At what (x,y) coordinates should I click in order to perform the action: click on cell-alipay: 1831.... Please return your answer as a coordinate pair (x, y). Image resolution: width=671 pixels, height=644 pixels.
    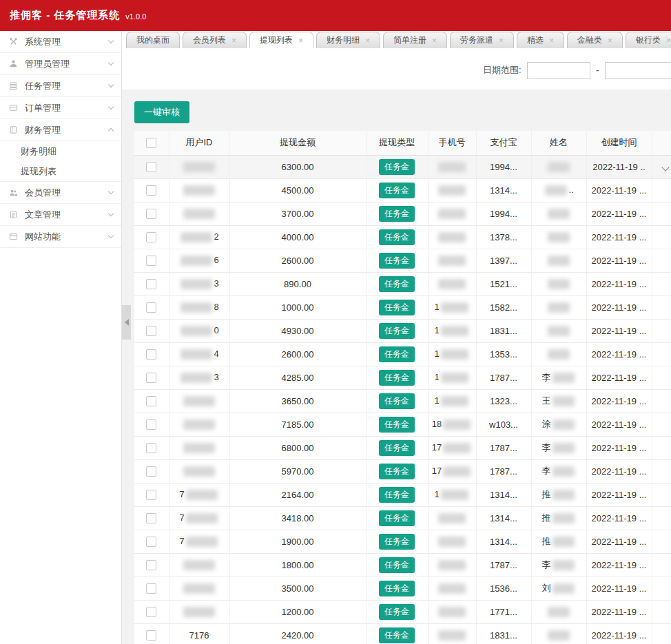
    Looking at the image, I should click on (504, 634).